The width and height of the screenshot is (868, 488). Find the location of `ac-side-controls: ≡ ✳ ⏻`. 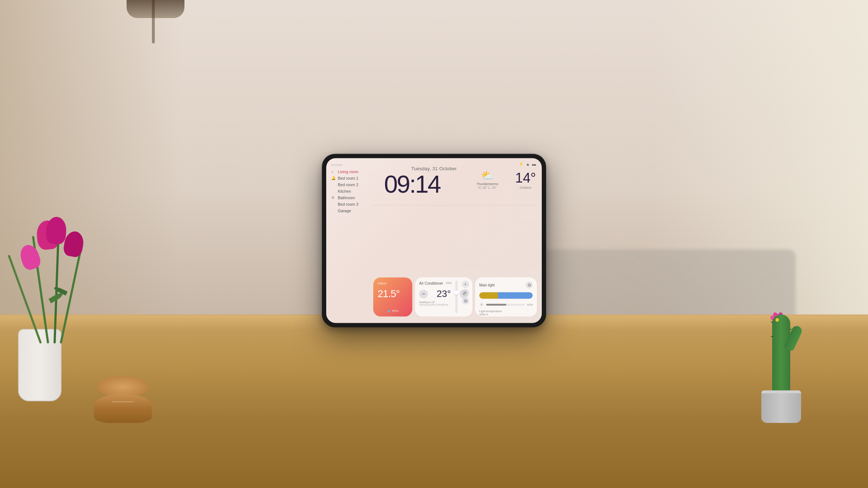

ac-side-controls: ≡ ✳ ⏻ is located at coordinates (465, 292).